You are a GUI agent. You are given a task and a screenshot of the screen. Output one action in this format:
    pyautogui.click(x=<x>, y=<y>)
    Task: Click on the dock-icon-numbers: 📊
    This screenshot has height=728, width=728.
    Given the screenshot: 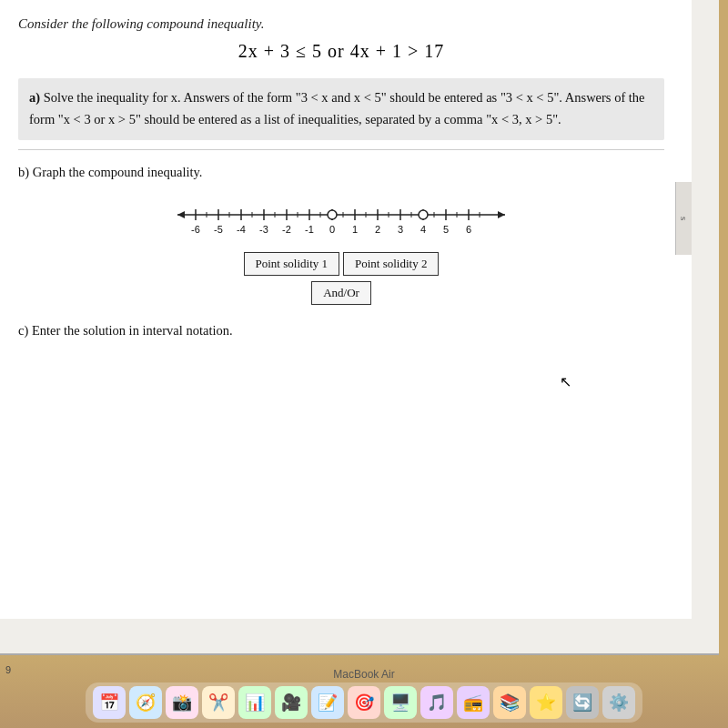 What is the action you would take?
    pyautogui.click(x=255, y=703)
    